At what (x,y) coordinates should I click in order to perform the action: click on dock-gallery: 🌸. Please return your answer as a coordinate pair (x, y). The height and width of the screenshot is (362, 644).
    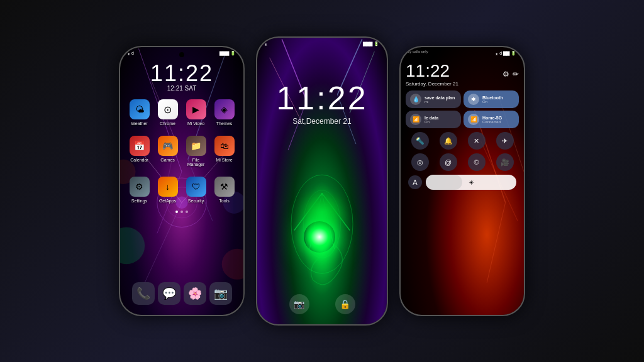
    Looking at the image, I should click on (195, 293).